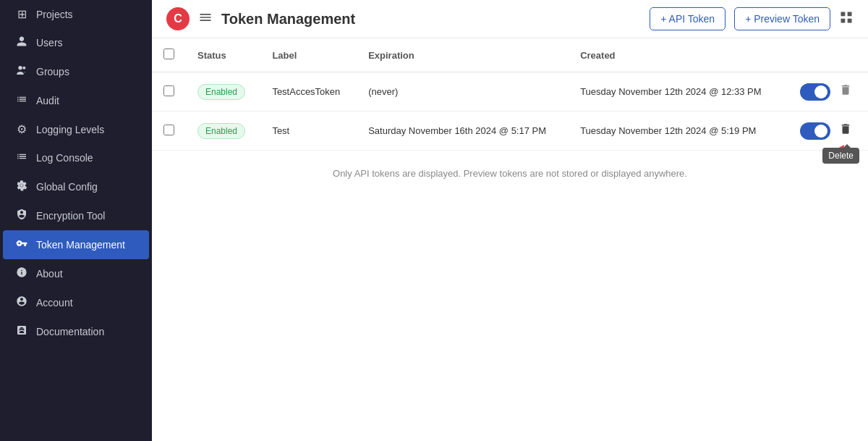 This screenshot has width=868, height=441. Describe the element at coordinates (76, 303) in the screenshot. I see `sidebar-item-account: Account` at that location.